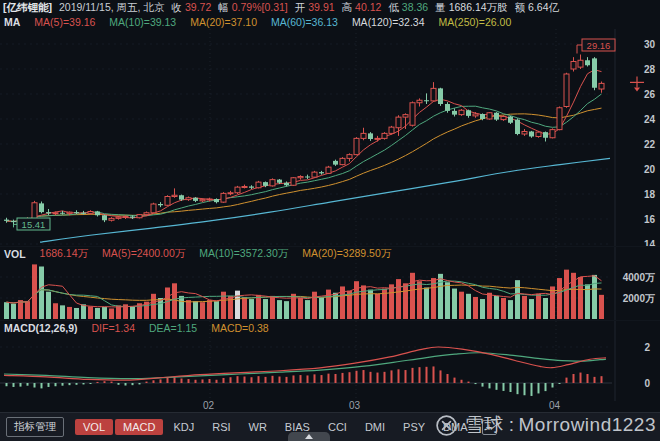 The height and width of the screenshot is (441, 660). What do you see at coordinates (276, 427) in the screenshot?
I see `indicator-buttons: VOLMACDKDJRSIWRBIASCCIDMIPSYDMA` at bounding box center [276, 427].